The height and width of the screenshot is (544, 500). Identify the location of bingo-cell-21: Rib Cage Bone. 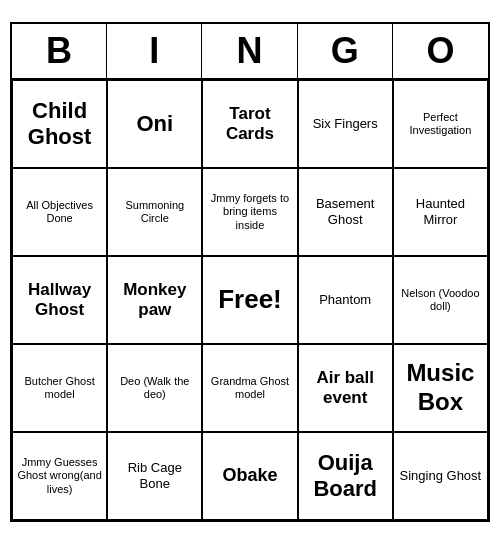
(154, 476).